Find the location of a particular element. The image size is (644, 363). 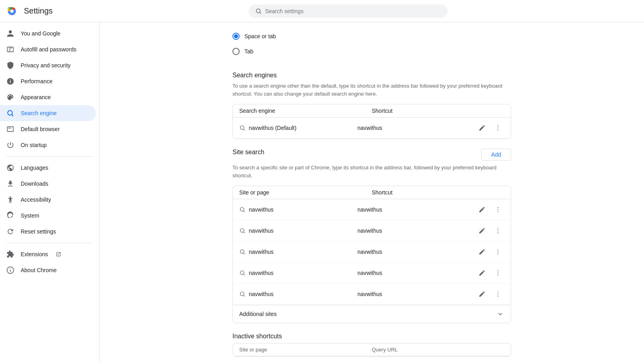

sidebar-item-about-chrome: About Chrome is located at coordinates (48, 270).